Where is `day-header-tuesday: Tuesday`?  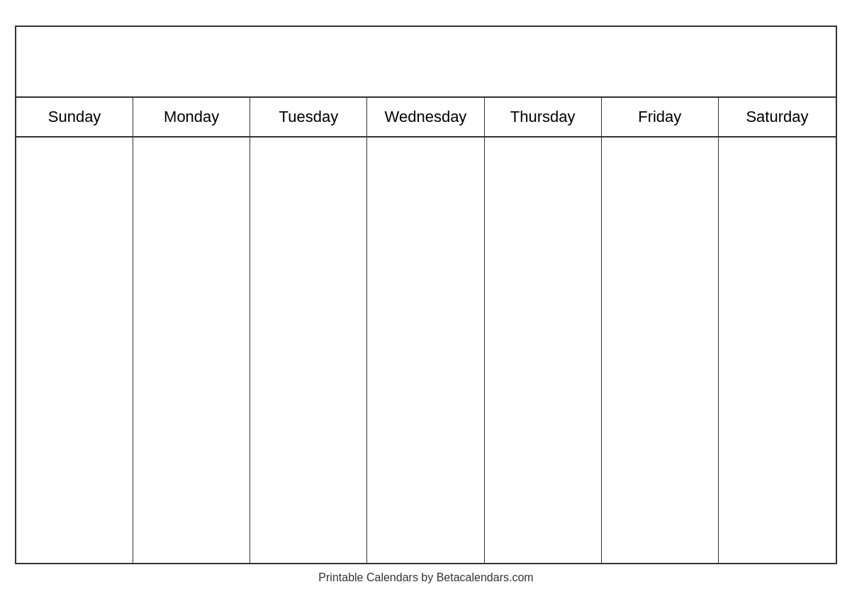 day-header-tuesday: Tuesday is located at coordinates (309, 117).